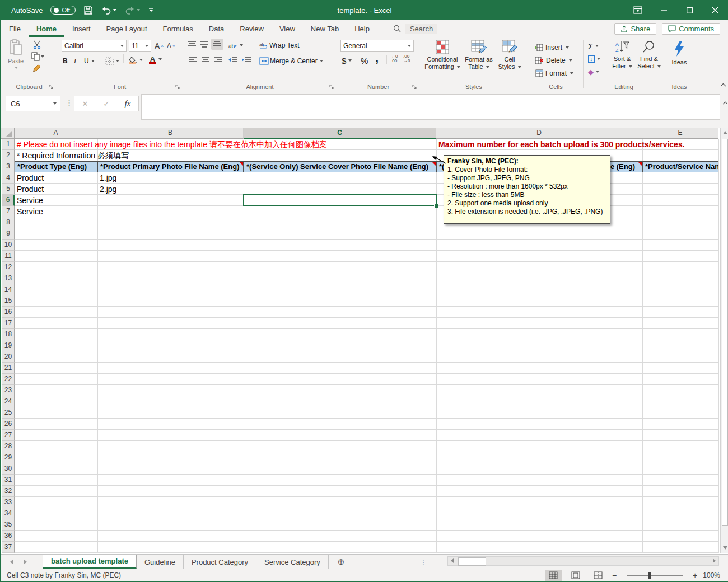 Image resolution: width=728 pixels, height=582 pixels. What do you see at coordinates (15, 29) in the screenshot?
I see `tab-file: File` at bounding box center [15, 29].